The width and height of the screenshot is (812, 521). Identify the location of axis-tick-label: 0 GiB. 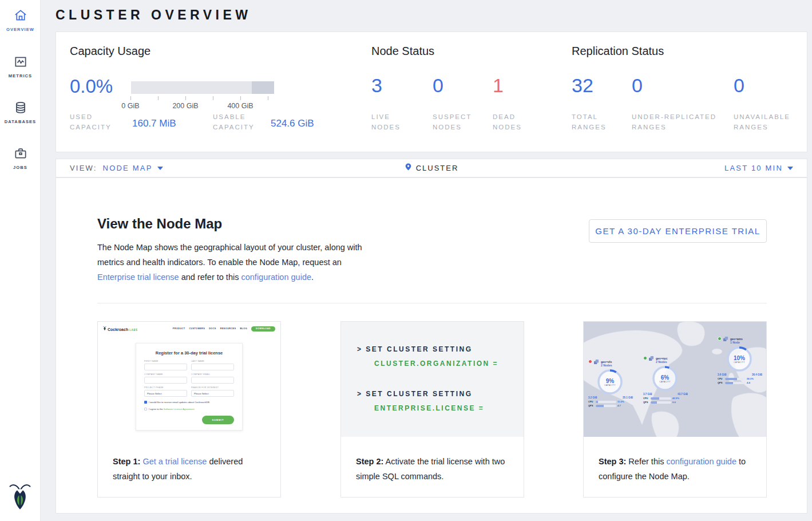
(130, 106).